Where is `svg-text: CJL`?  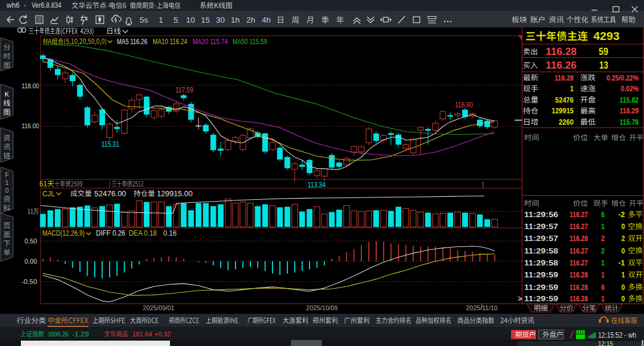
svg-text: CJL is located at coordinates (49, 194).